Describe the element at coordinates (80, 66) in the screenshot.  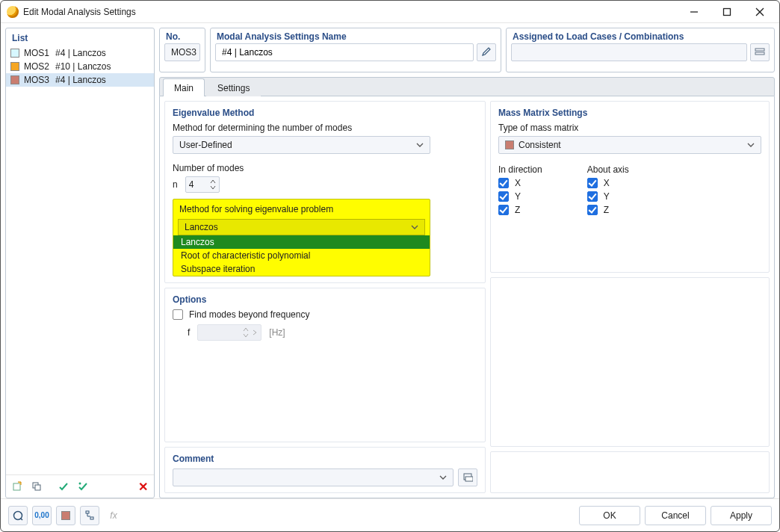
I see `list-item: MOS2 #10 | Lanczos` at that location.